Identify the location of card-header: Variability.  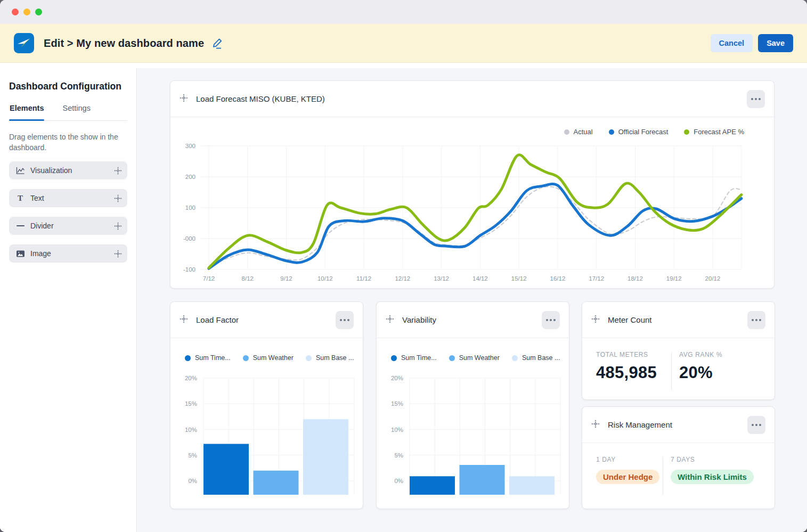
(473, 320).